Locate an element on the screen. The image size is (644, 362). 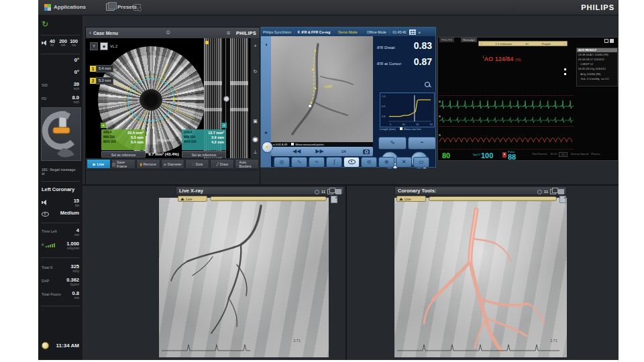
coronary-tools-titlebar: Coronary Tools: 11 is located at coordinates (480, 190).